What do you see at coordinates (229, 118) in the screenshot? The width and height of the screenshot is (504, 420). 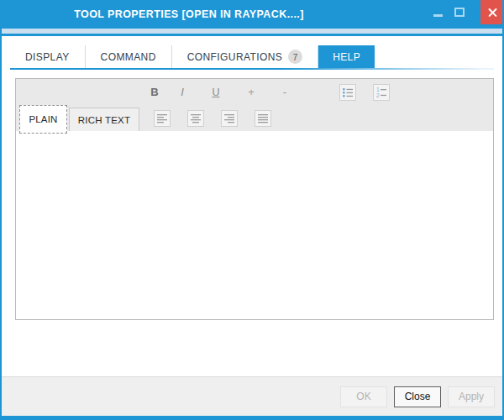 I see `align-right-button` at bounding box center [229, 118].